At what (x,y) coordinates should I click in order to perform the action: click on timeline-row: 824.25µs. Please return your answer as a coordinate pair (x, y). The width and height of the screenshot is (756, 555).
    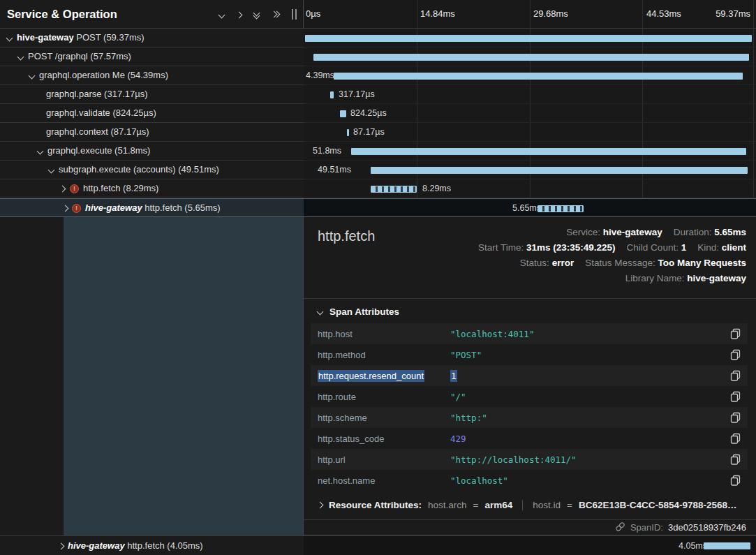
    Looking at the image, I should click on (530, 113).